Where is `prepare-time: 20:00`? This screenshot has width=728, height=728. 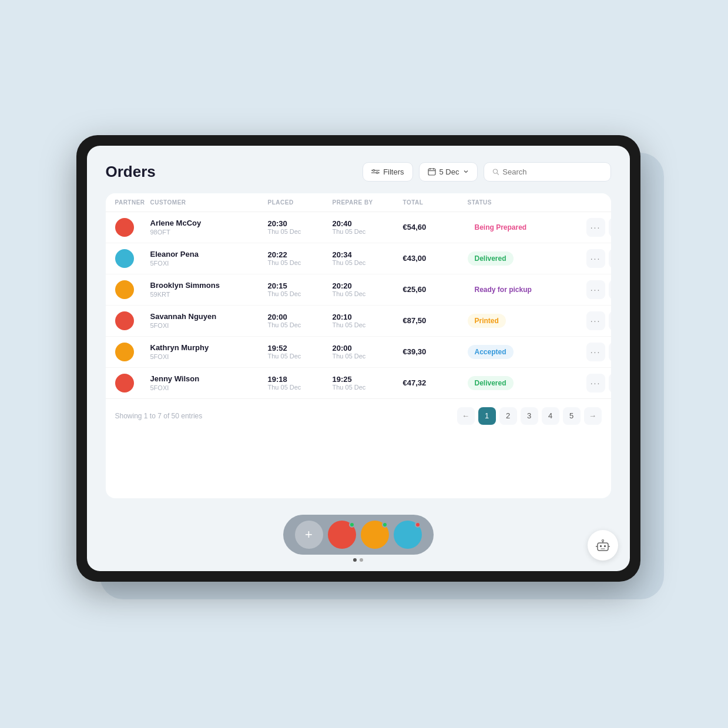 prepare-time: 20:00 is located at coordinates (368, 348).